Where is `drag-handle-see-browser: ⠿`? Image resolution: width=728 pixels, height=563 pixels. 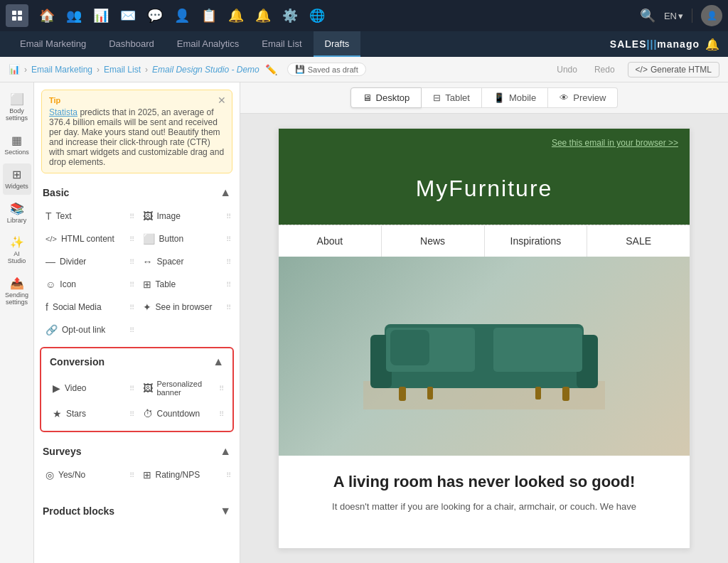 drag-handle-see-browser: ⠿ is located at coordinates (229, 307).